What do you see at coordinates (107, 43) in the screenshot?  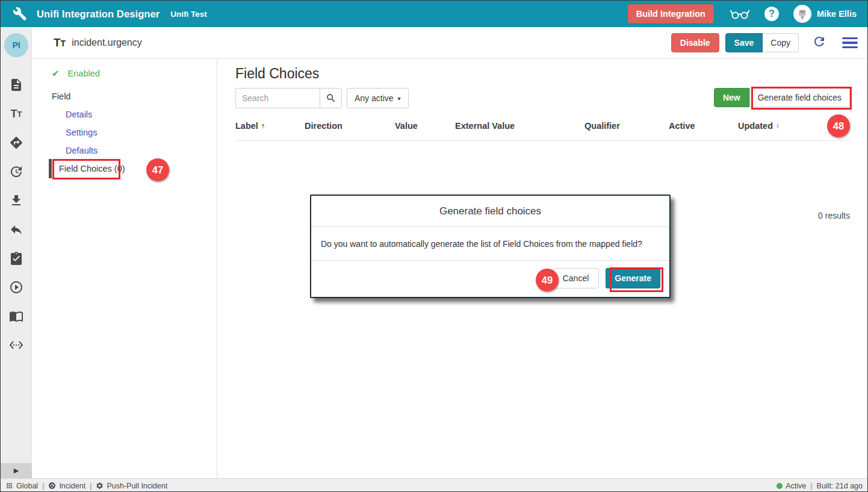 I see `record-title: incident.urgency` at bounding box center [107, 43].